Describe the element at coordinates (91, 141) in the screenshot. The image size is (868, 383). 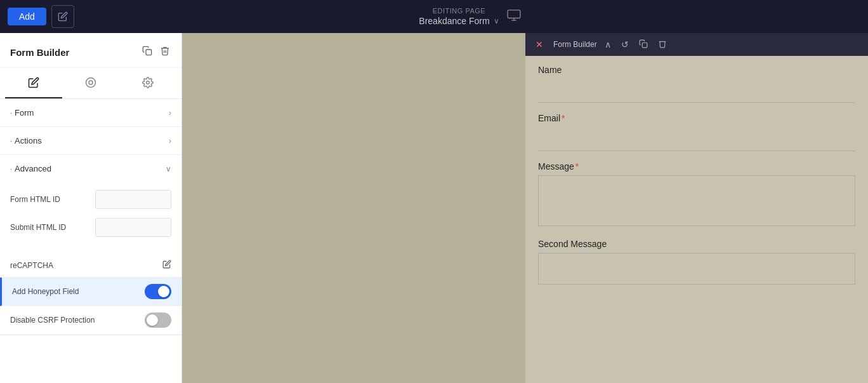
I see `section-actions: ·Actions ›` at that location.